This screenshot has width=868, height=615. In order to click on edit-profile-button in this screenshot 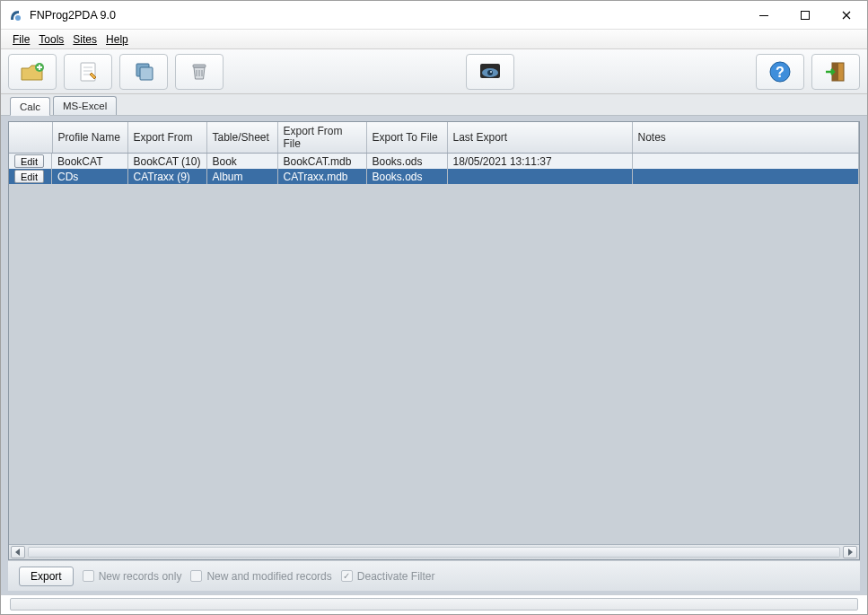, I will do `click(88, 72)`.